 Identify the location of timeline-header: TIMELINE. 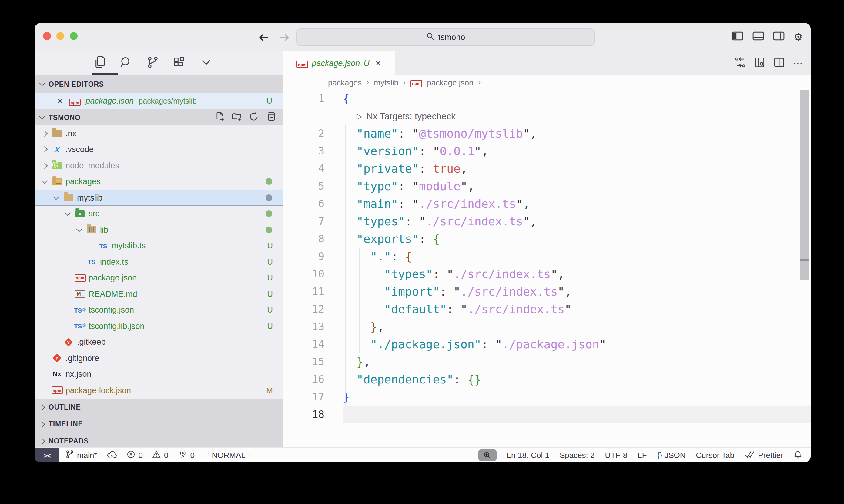
(158, 424).